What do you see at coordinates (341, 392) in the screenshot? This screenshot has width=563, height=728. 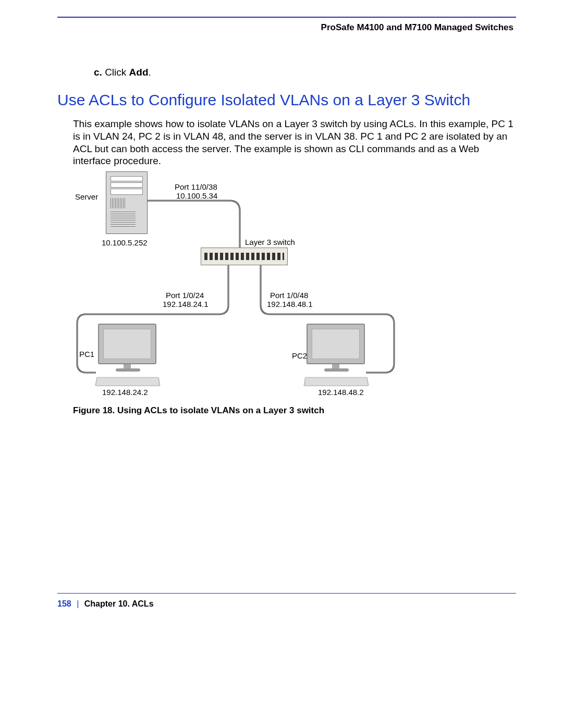 I see `pc2-ip: 192.148.48.2` at bounding box center [341, 392].